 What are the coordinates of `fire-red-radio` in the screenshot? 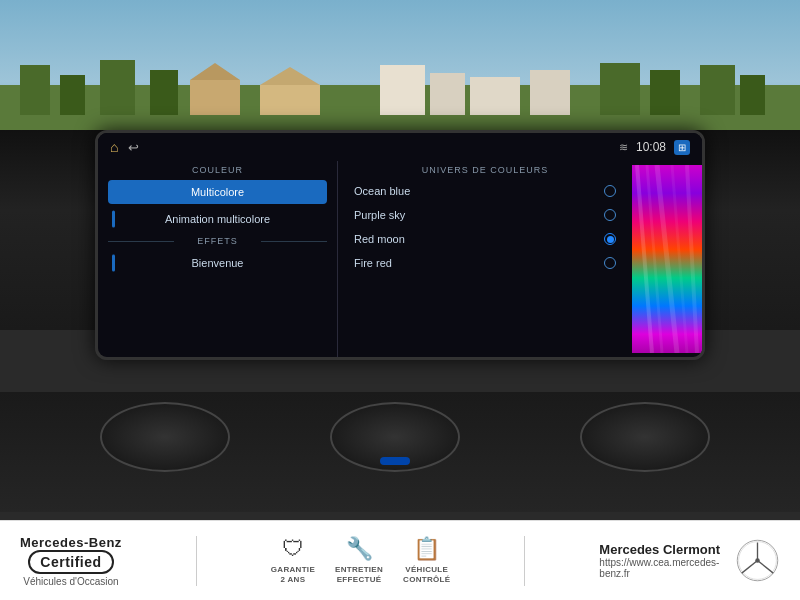 It's located at (610, 263).